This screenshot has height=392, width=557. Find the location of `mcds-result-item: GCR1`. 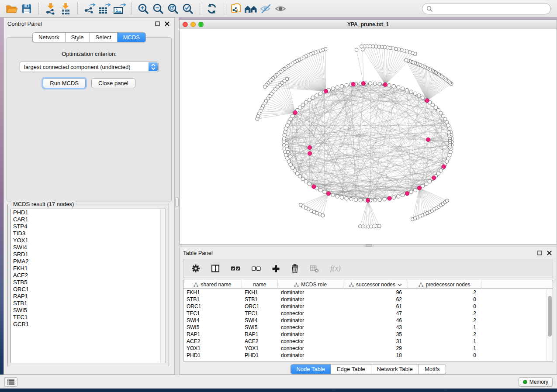

mcds-result-item: GCR1 is located at coordinates (88, 324).